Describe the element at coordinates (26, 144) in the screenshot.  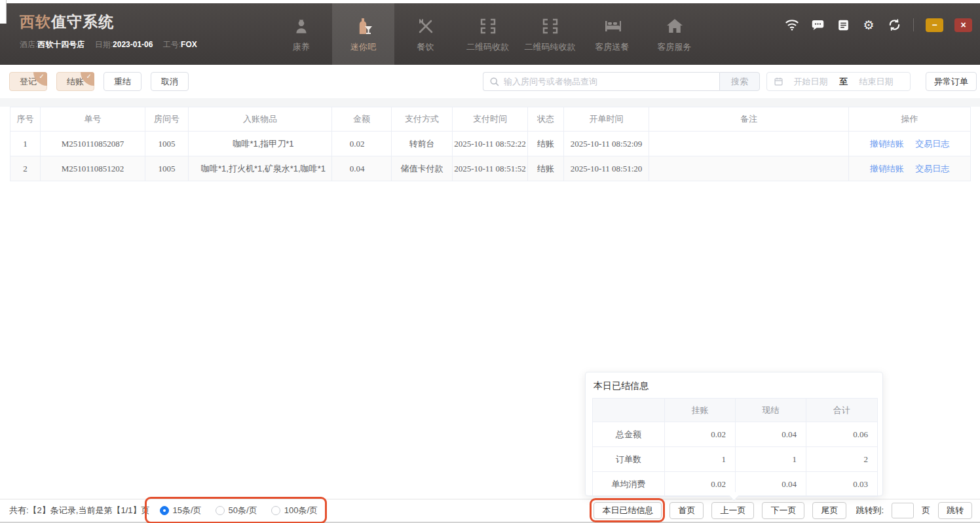
I see `seq-cell: 1` at that location.